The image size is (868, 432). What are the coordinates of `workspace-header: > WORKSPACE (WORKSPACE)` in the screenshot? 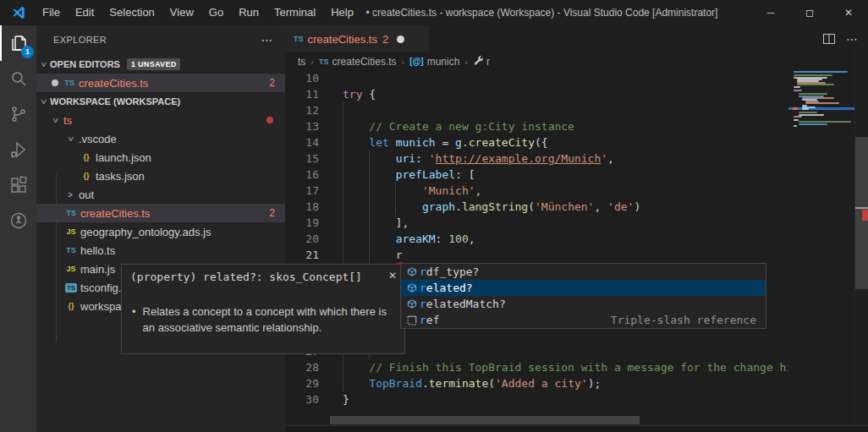 It's located at (161, 101).